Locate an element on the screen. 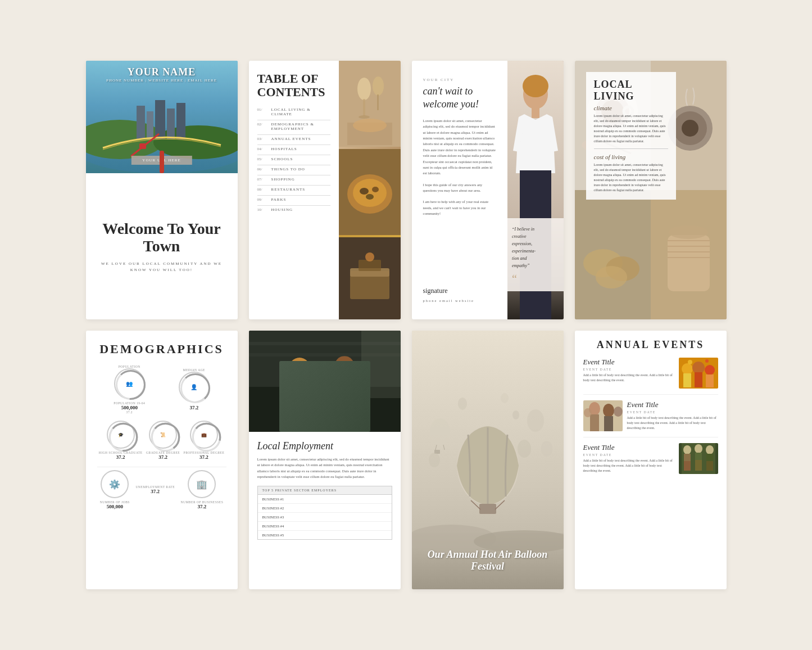 This screenshot has height=650, width=812. event-1-desc: Add a little bit of body text describing… is located at coordinates (629, 378).